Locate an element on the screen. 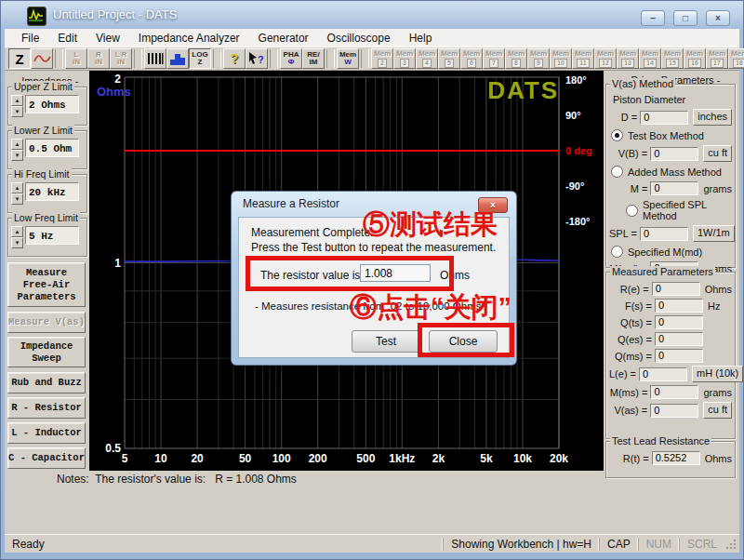 The image size is (744, 560). toolbar-memory-write-button: MemW is located at coordinates (348, 59).